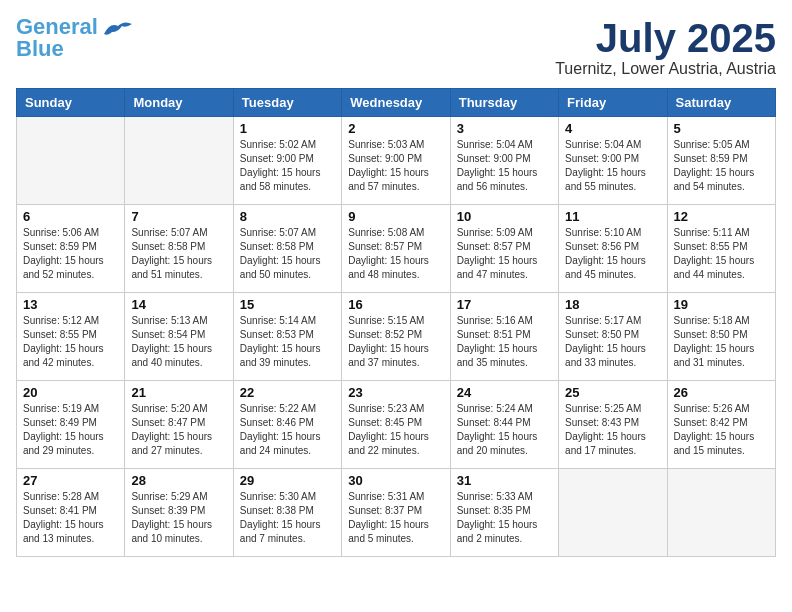 This screenshot has width=792, height=612. I want to click on day-number: 17, so click(504, 304).